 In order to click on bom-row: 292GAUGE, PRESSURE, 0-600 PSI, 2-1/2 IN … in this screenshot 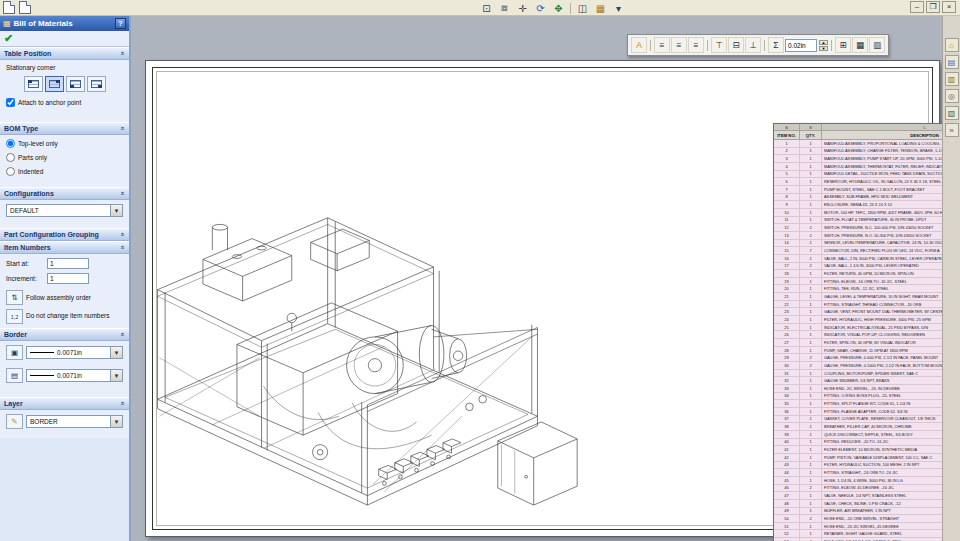, I will do `click(867, 358)`.